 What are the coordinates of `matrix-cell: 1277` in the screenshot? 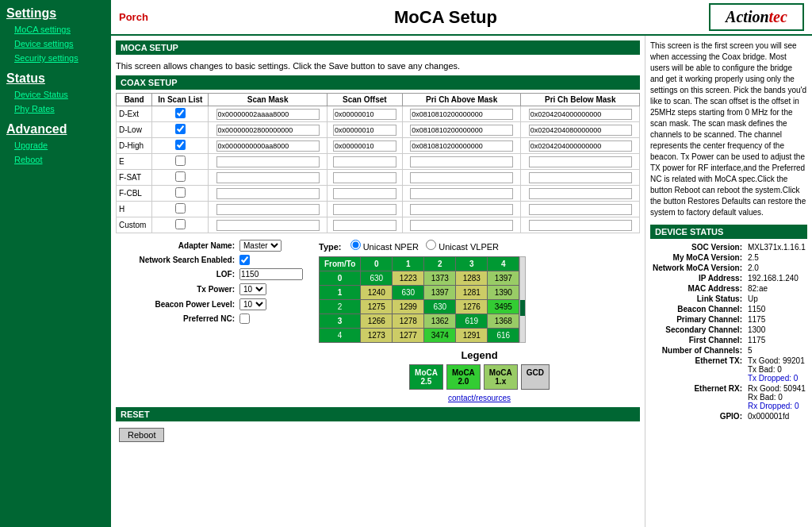 It's located at (408, 336).